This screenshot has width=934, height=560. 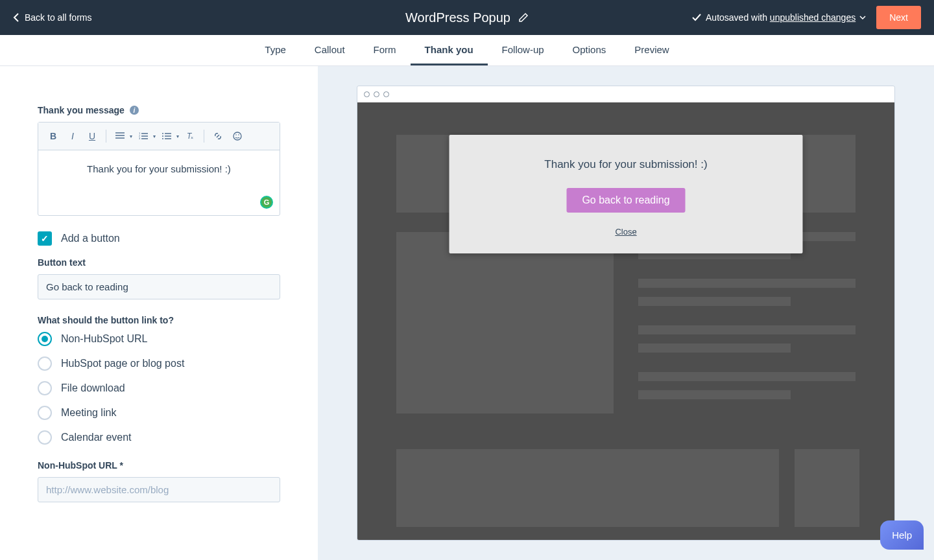 What do you see at coordinates (627, 194) in the screenshot?
I see `preview-popup: Thank you for your submission! :) Go bac…` at bounding box center [627, 194].